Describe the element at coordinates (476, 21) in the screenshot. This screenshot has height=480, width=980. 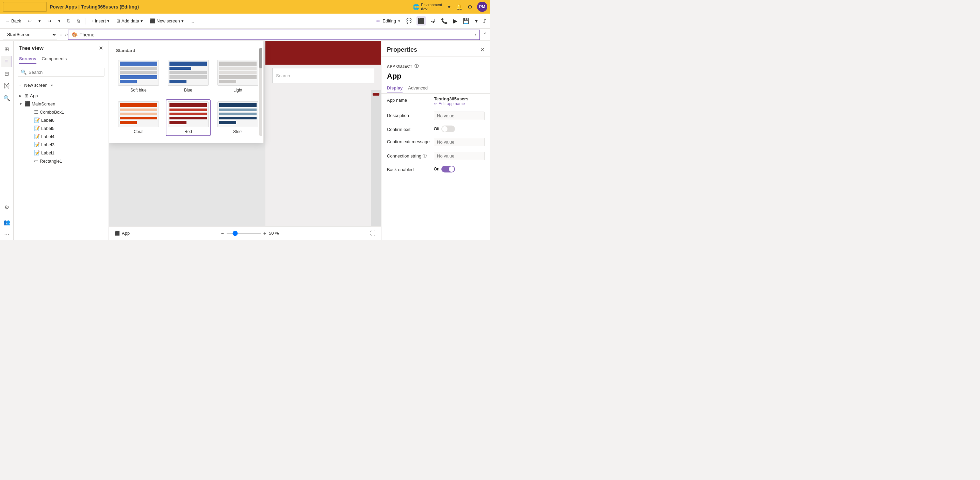
I see `save-chevron: ▾` at that location.